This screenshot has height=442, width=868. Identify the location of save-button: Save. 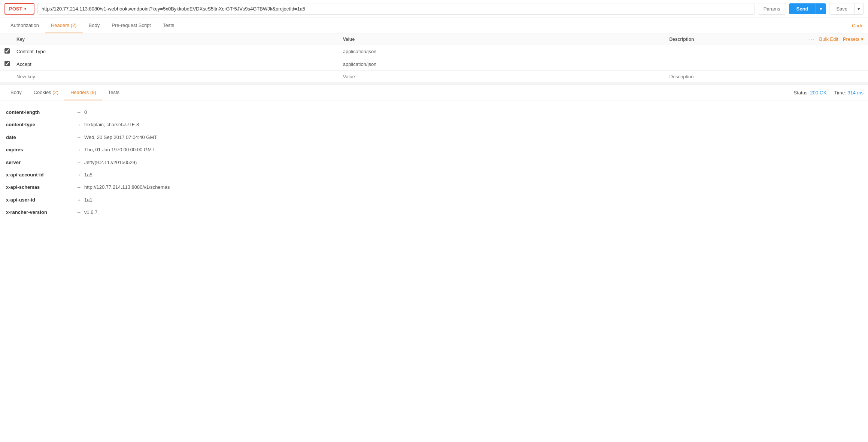
(842, 9).